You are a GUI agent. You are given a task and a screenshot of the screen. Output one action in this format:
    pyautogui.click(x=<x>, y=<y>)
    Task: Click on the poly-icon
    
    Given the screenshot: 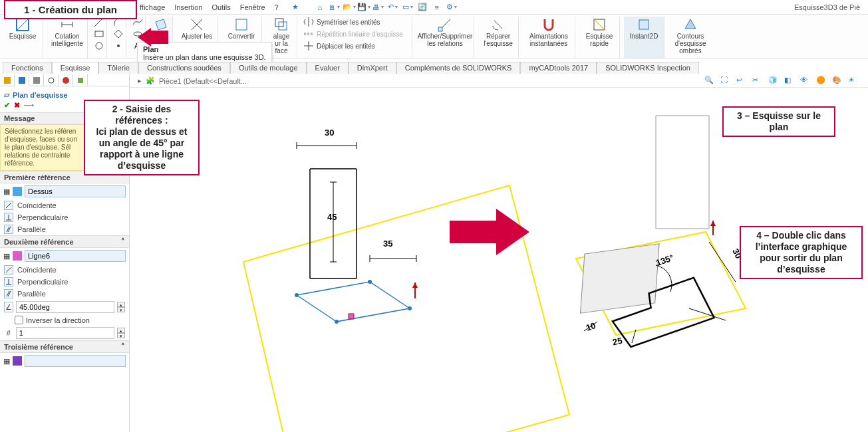 What is the action you would take?
    pyautogui.click(x=118, y=34)
    